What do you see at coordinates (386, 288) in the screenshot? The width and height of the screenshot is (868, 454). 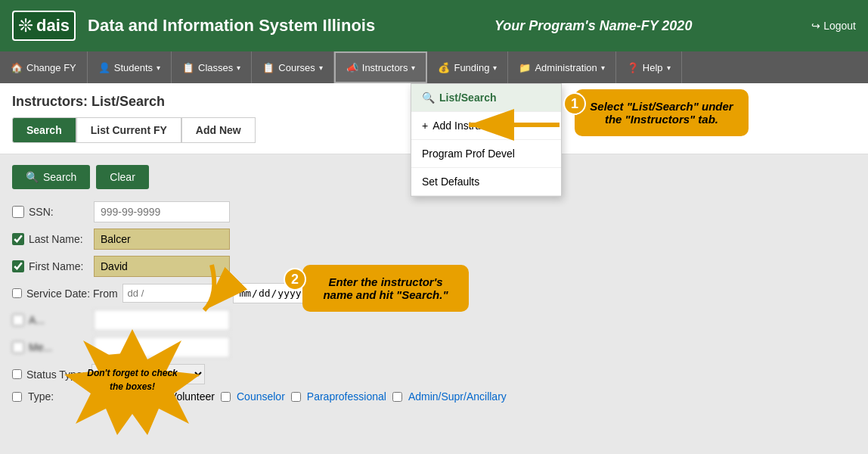 I see `callout-2-bubble: Enter the instructor's name and hit "Sea…` at bounding box center [386, 288].